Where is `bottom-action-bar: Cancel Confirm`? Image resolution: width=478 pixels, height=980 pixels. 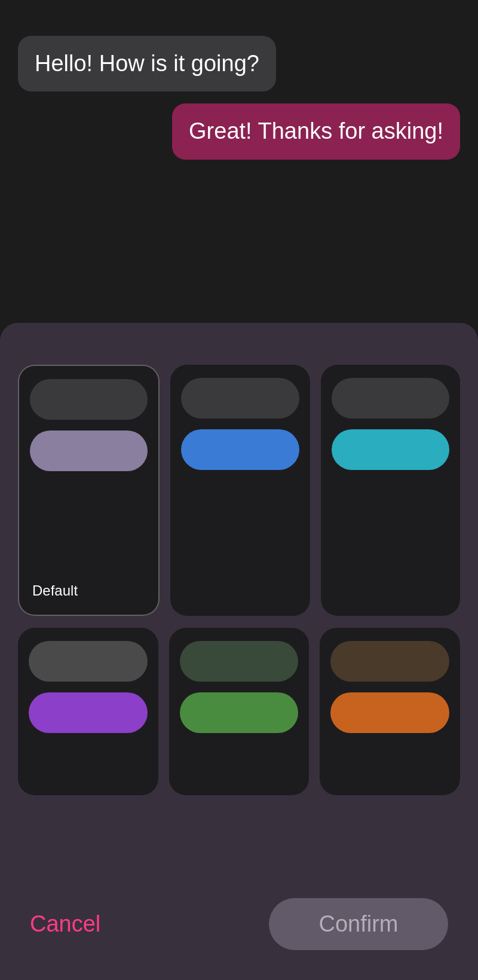 bottom-action-bar: Cancel Confirm is located at coordinates (239, 924).